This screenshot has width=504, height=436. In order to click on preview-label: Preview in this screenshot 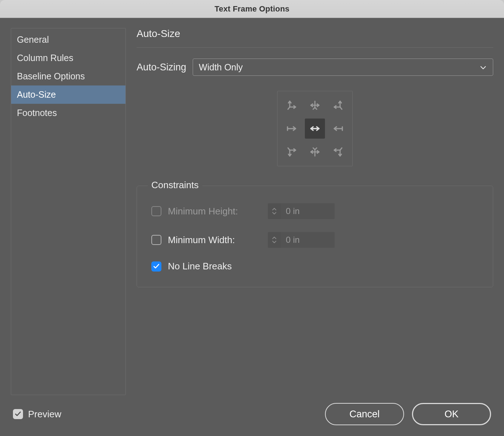, I will do `click(45, 414)`.